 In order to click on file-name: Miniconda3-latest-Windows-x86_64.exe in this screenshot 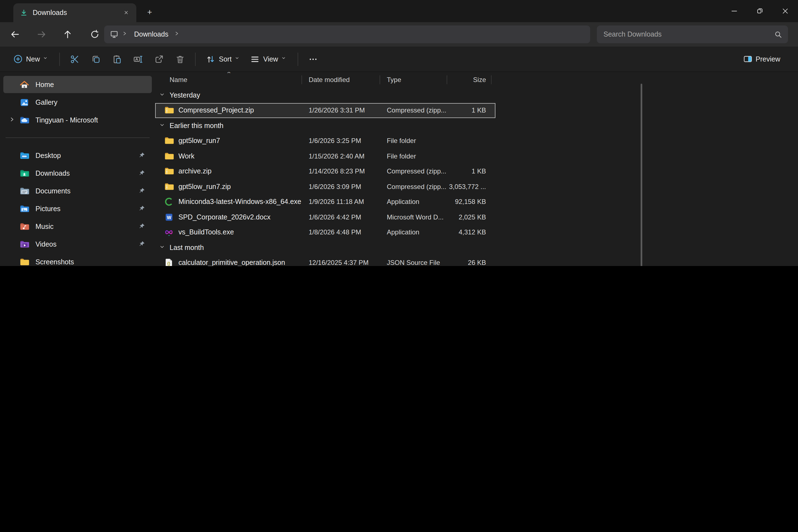, I will do `click(240, 202)`.